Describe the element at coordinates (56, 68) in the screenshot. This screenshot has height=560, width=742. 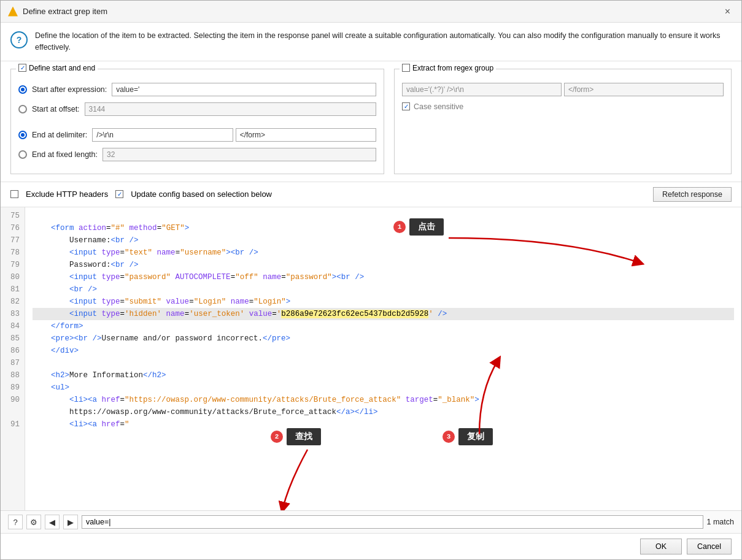
I see `left-panel-legend: Define start and end` at that location.